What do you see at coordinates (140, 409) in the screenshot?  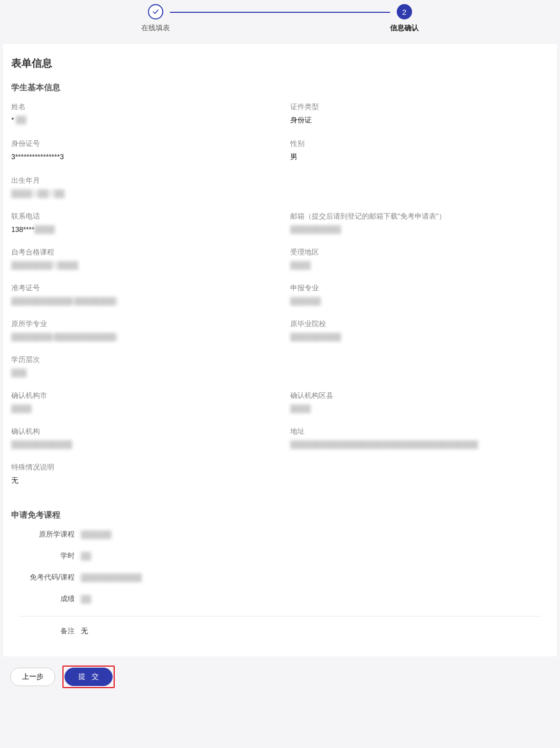 I see `value-city: ████` at bounding box center [140, 409].